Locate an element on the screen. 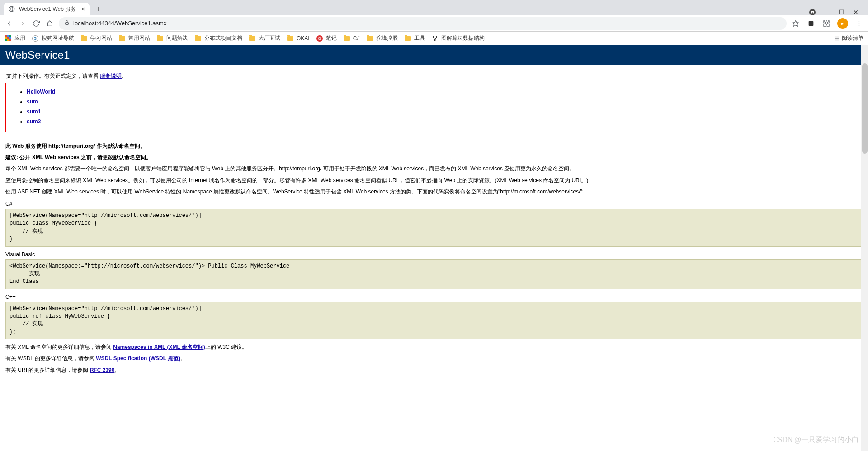 The image size is (868, 451). code-block-vb: <WebService(Namespace:="http://microsoft… is located at coordinates (434, 274).